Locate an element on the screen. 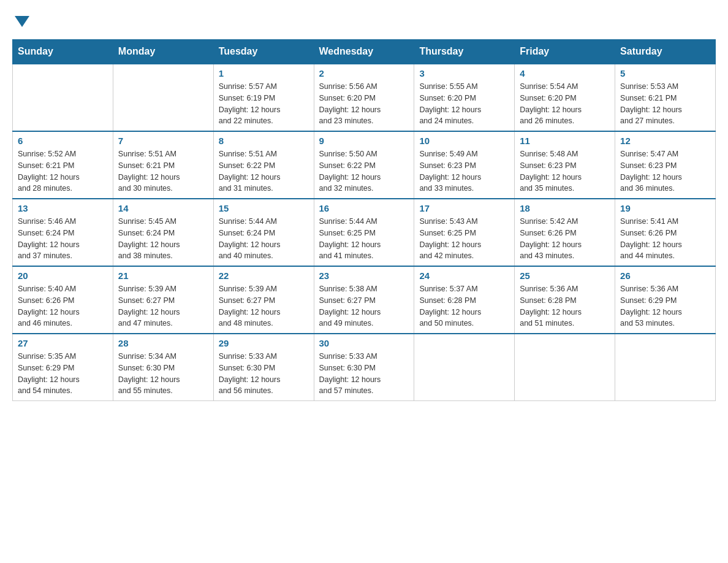  day-info: Sunrise: 5:53 AMSunset: 6:21 PMDaylight:… is located at coordinates (665, 104).